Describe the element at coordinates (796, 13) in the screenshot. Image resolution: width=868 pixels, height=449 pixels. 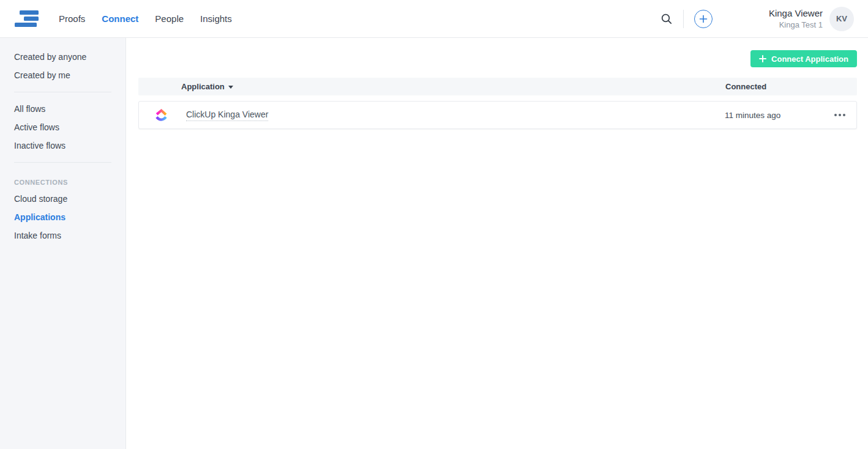
I see `user-name: Kinga Viewer` at that location.